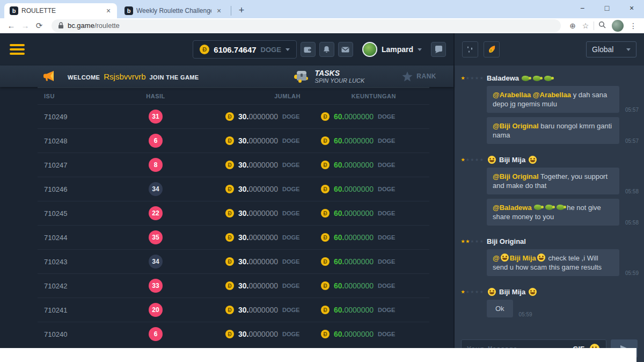 The width and height of the screenshot is (644, 362). I want to click on coin-drop-button: D, so click(492, 49).